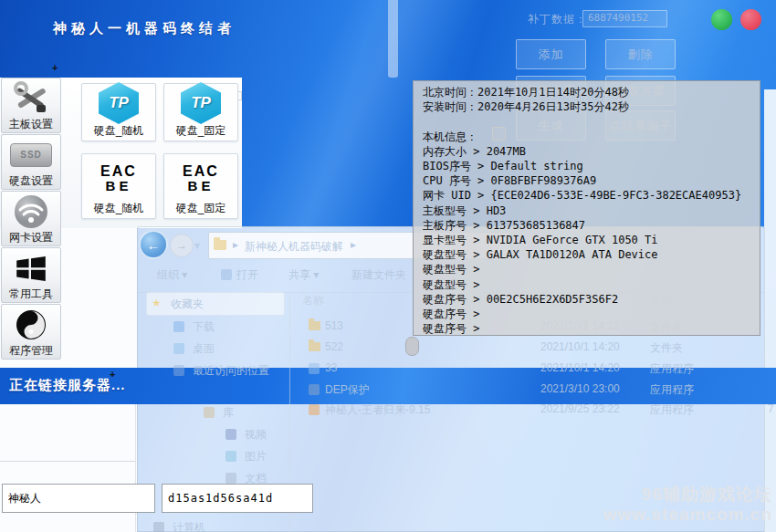 The image size is (776, 532). What do you see at coordinates (582, 195) in the screenshot?
I see `info-line-8: 网卡 UID > {ECE024D6-533E-49BE-9FC3-382ECA…` at bounding box center [582, 195].